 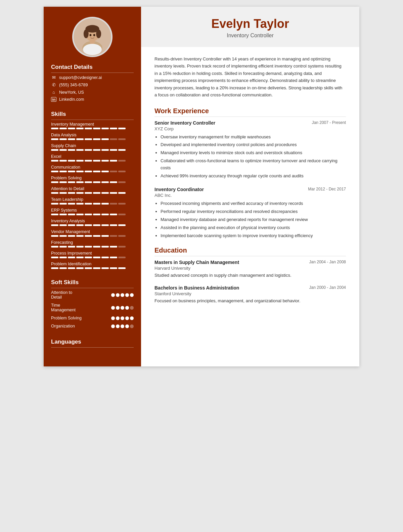 What do you see at coordinates (92, 232) in the screenshot?
I see `skill-name: Vendor Management` at bounding box center [92, 232].